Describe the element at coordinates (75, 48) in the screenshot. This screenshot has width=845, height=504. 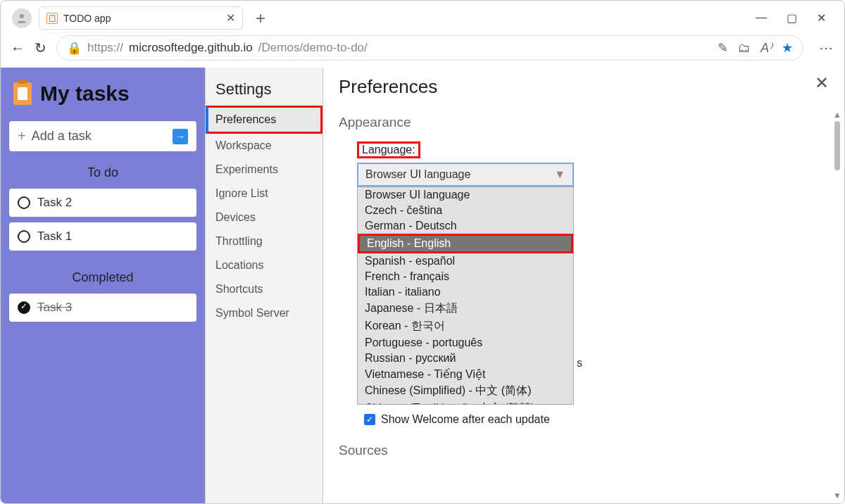
I see `lock-icon: 🔒` at that location.